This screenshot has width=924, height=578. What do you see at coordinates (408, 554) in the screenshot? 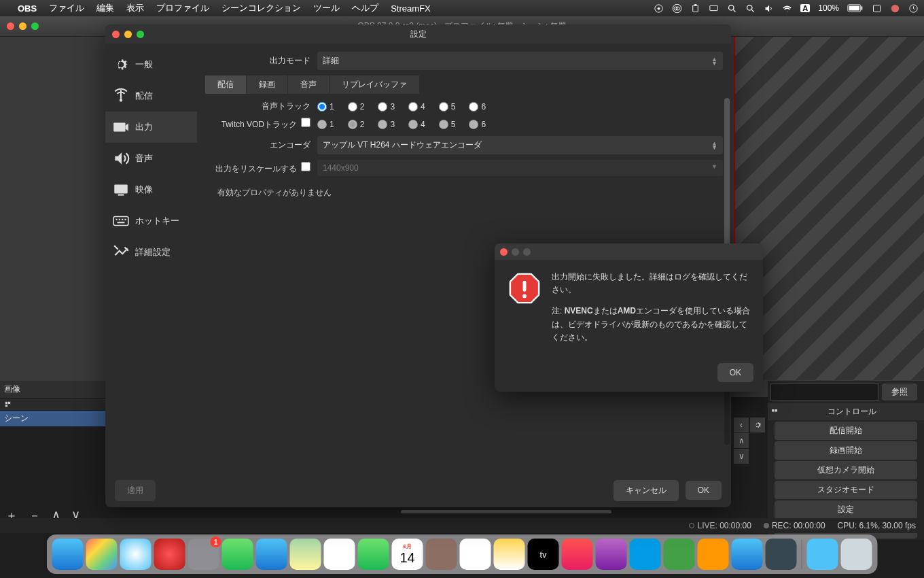
I see `dock-calendar: 6月14` at bounding box center [408, 554].